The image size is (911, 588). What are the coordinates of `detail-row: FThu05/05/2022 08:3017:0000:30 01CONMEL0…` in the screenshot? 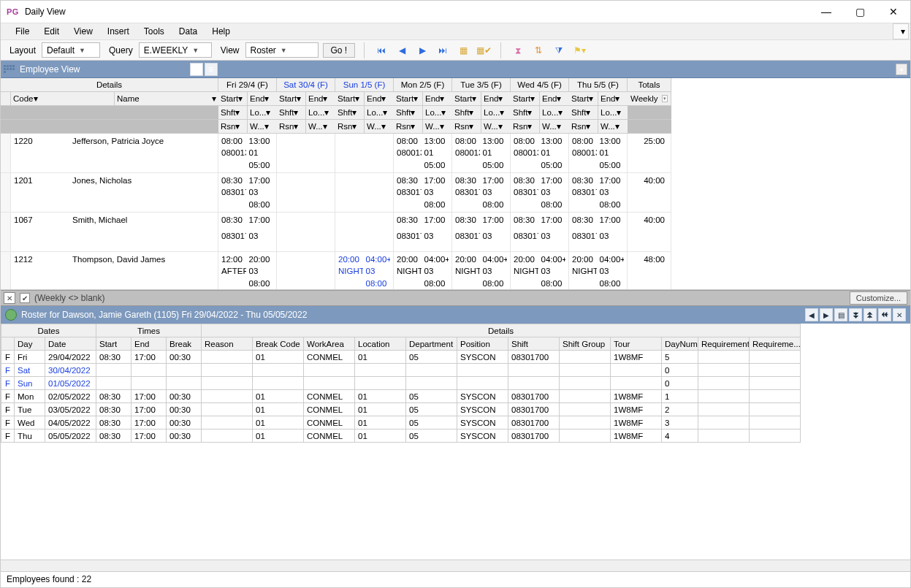 It's located at (401, 436).